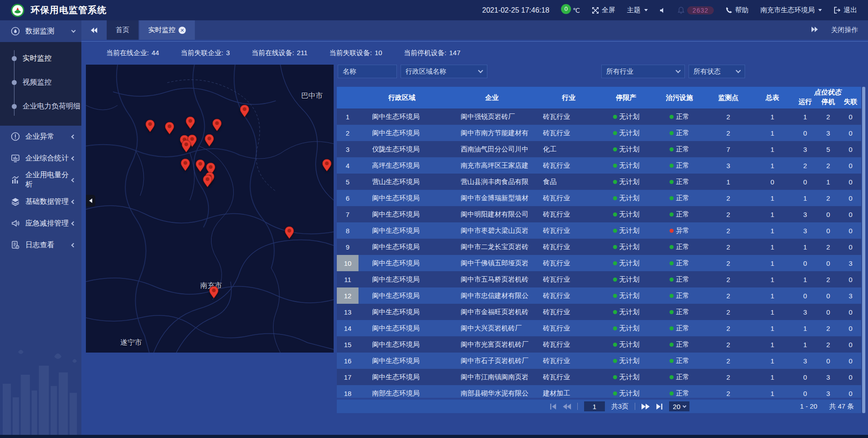 The image size is (868, 438). What do you see at coordinates (599, 263) in the screenshot?
I see `table-row: 10阆中生态环境局阆中千佛镇五郎垭页岩砖瓦行业无计划正常21003` at bounding box center [599, 263].